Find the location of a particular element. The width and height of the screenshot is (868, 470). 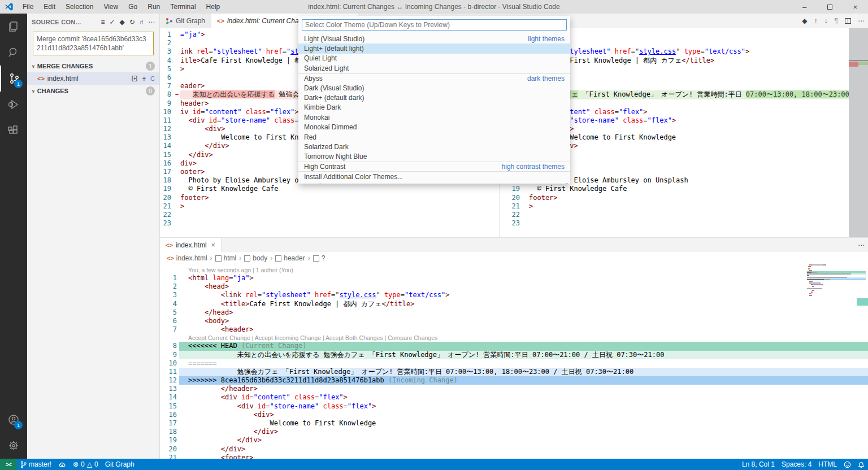

stage-changes-icon: + is located at coordinates (144, 79).